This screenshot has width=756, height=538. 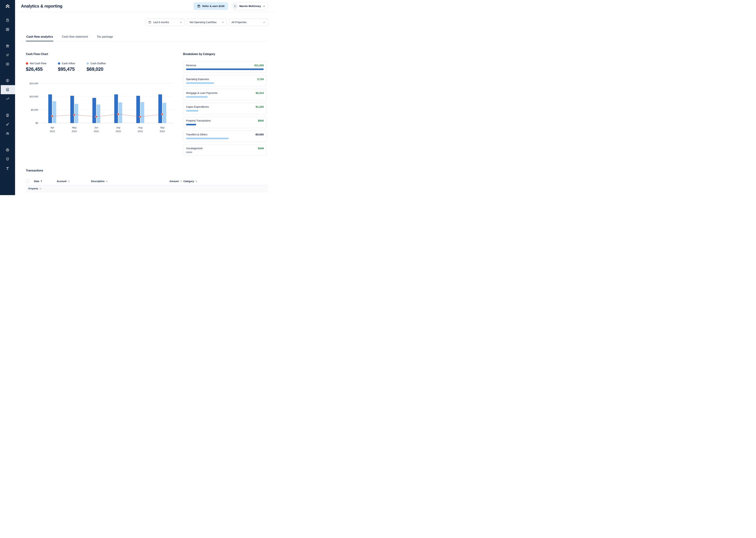 What do you see at coordinates (197, 79) in the screenshot?
I see `breakdown-label: Operating Expenses` at bounding box center [197, 79].